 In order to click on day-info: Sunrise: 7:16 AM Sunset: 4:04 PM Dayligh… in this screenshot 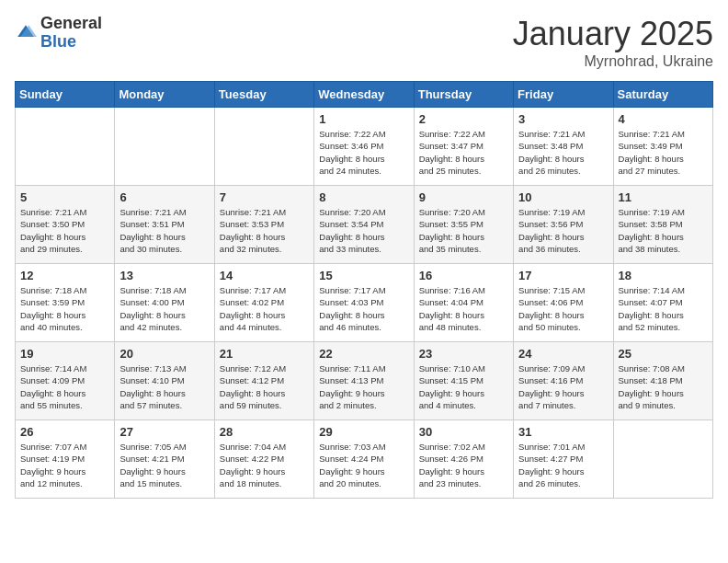, I will do `click(463, 309)`.